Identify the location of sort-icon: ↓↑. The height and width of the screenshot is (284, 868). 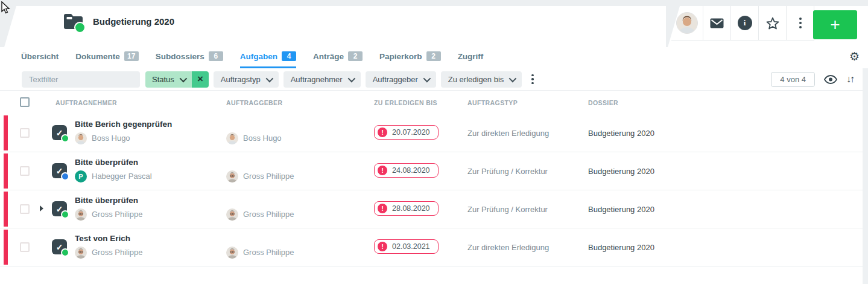
(850, 79).